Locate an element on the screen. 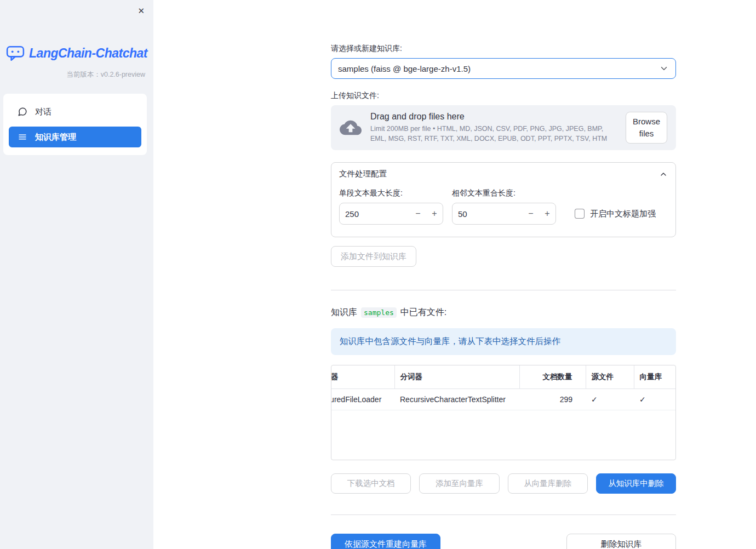  app-logo: LangChain-Chatchat is located at coordinates (77, 53).